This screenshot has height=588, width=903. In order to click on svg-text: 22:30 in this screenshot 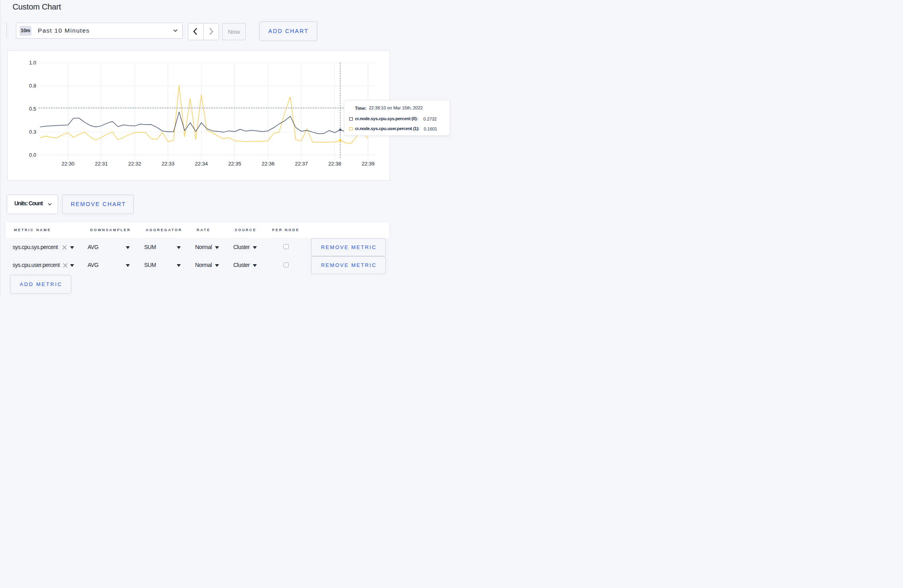, I will do `click(68, 164)`.